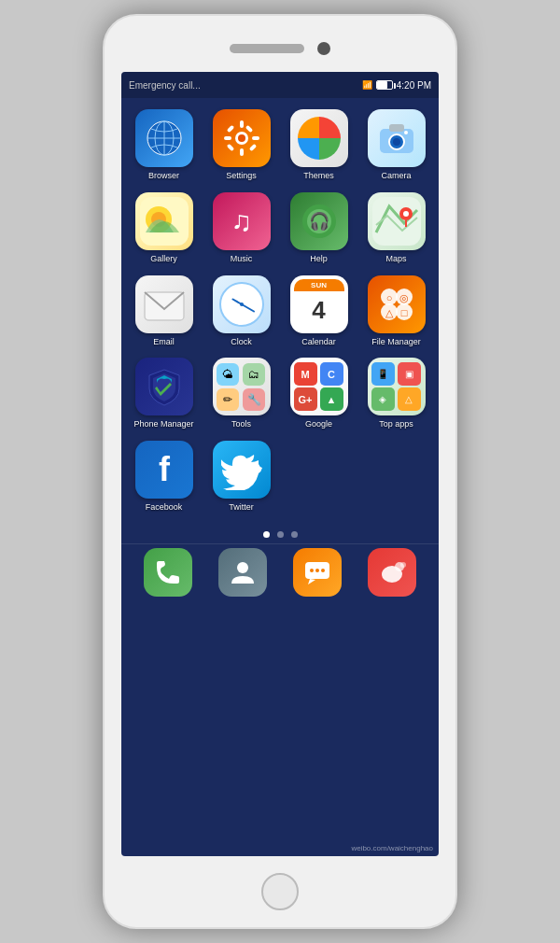 Image resolution: width=560 pixels, height=943 pixels. Describe the element at coordinates (317, 572) in the screenshot. I see `dock-messages` at that location.